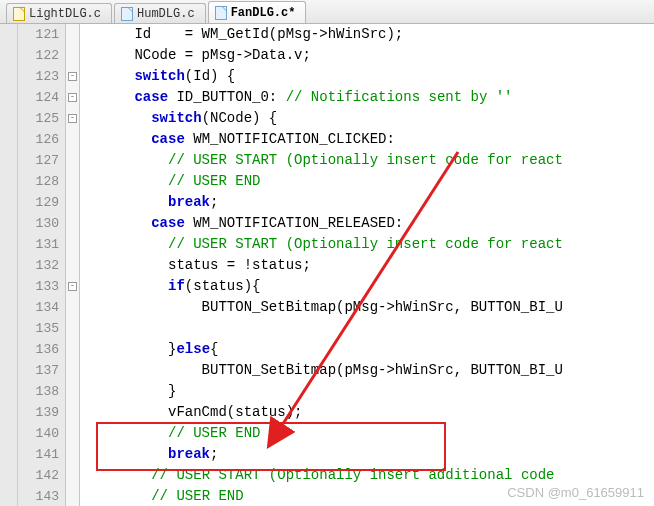 This screenshot has height=506, width=654. Describe the element at coordinates (38, 286) in the screenshot. I see `line-number: 133` at that location.